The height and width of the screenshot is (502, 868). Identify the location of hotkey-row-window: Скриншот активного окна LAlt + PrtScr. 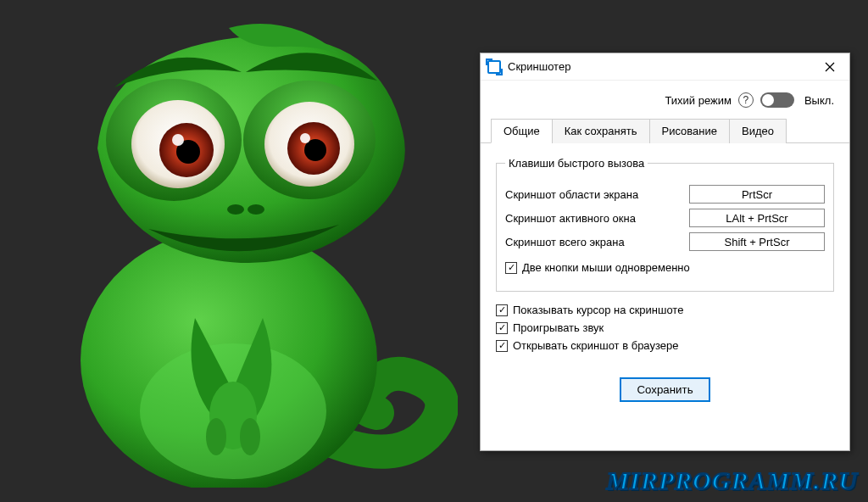
(665, 218).